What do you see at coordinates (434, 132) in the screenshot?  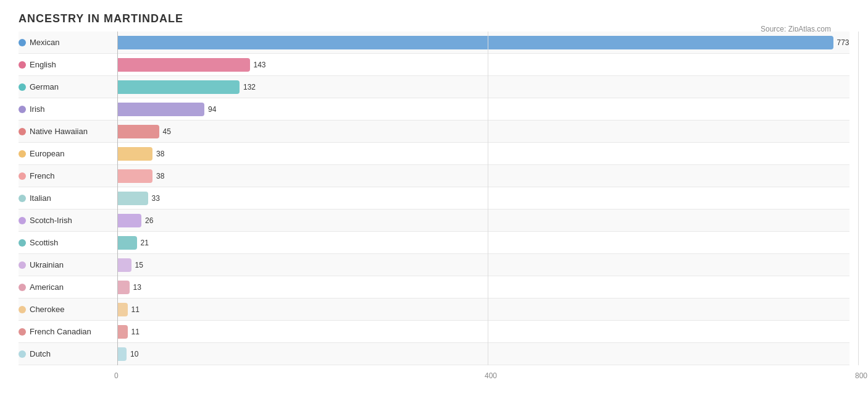 I see `bar-row: Native Hawaiian45` at bounding box center [434, 132].